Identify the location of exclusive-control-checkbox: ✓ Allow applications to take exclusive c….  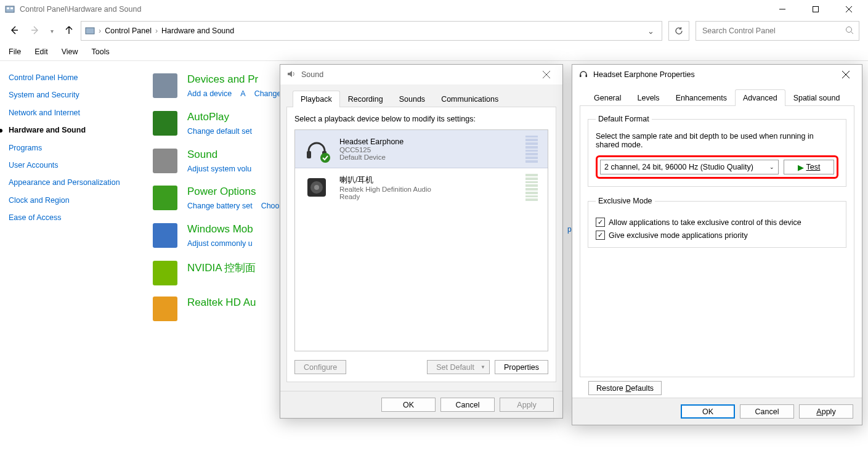
(717, 222).